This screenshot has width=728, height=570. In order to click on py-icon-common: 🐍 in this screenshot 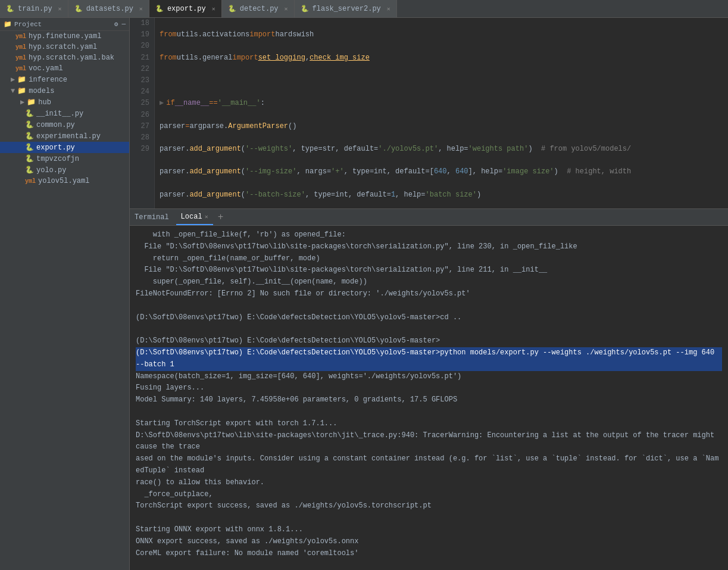, I will do `click(30, 125)`.